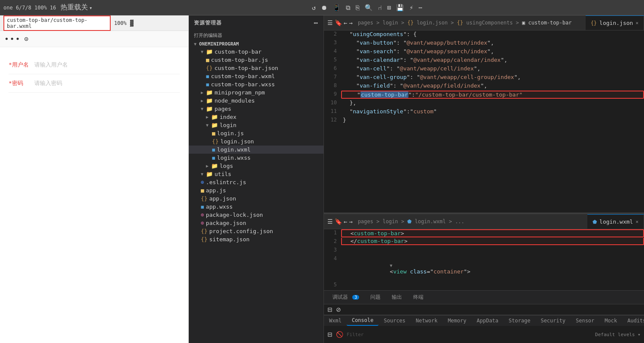 This screenshot has height=343, width=644. What do you see at coordinates (553, 321) in the screenshot?
I see `devtools-tab-security: Security` at bounding box center [553, 321].